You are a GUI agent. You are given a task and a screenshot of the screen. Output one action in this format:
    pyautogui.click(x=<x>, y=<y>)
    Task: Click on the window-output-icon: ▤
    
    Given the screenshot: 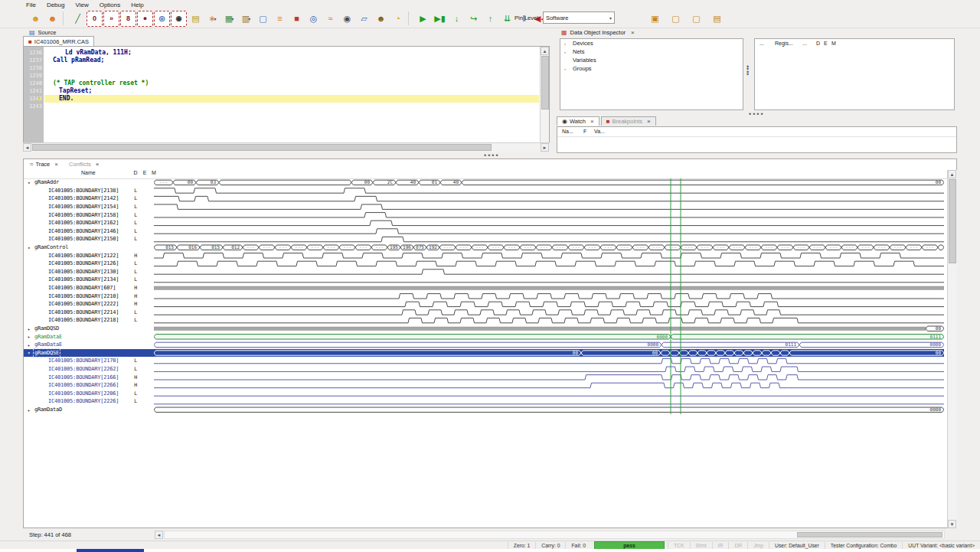 What is the action you would take?
    pyautogui.click(x=717, y=18)
    